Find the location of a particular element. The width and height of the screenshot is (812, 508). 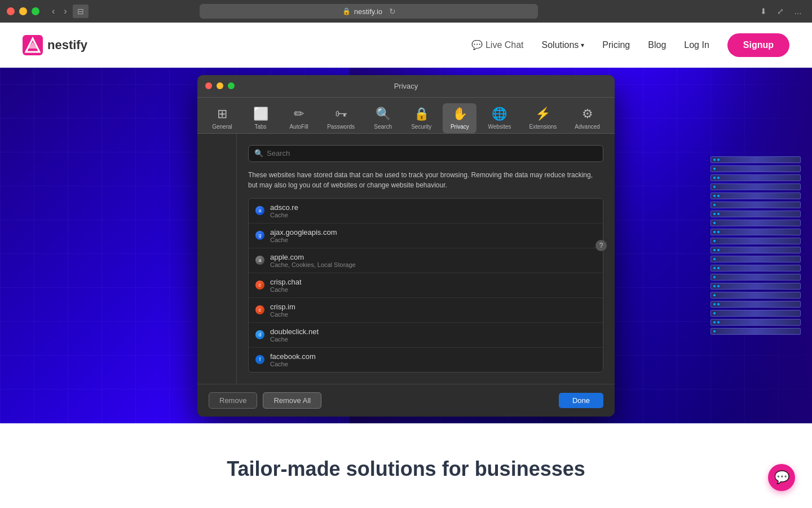

nav-links: 💬 Live Chat Solutions ▾ Pricing Blog Log… is located at coordinates (630, 45).